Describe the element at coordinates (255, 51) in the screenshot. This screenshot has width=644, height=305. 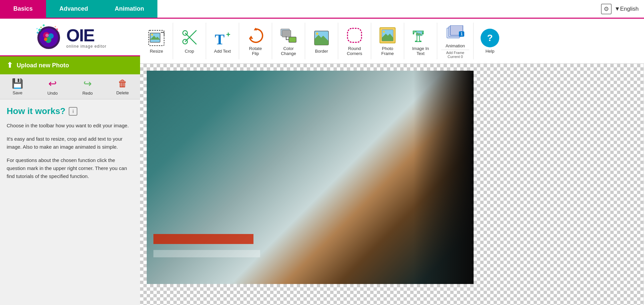
I see `rotate-flip-label: RotateFlip` at that location.